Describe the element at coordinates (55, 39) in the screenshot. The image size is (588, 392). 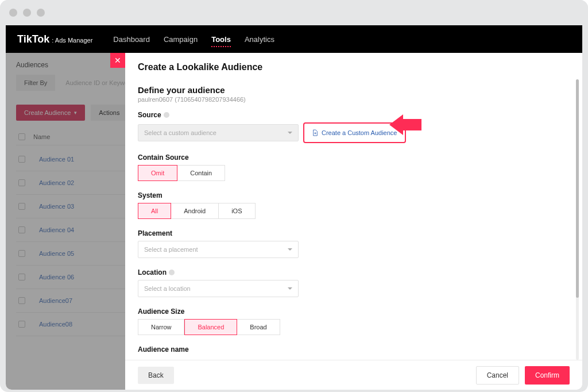
I see `brand-logo: TikTok : Ads Manager` at that location.